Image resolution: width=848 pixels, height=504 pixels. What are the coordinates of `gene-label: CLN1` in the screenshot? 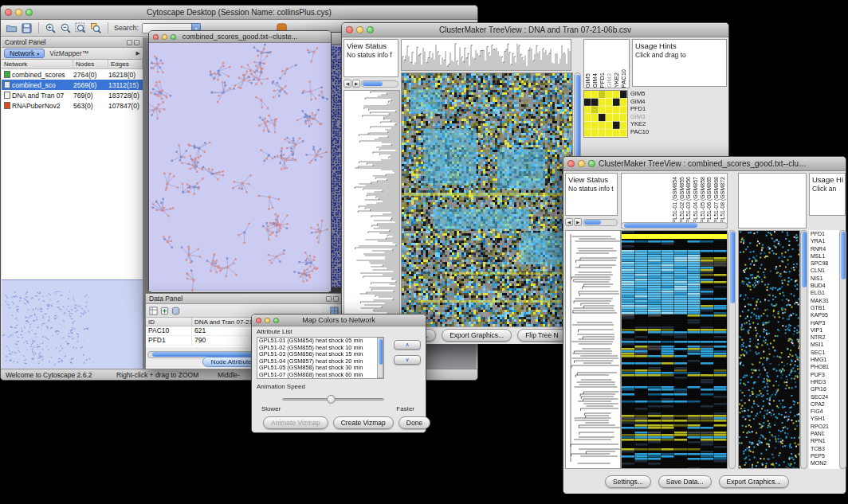 It's located at (824, 271).